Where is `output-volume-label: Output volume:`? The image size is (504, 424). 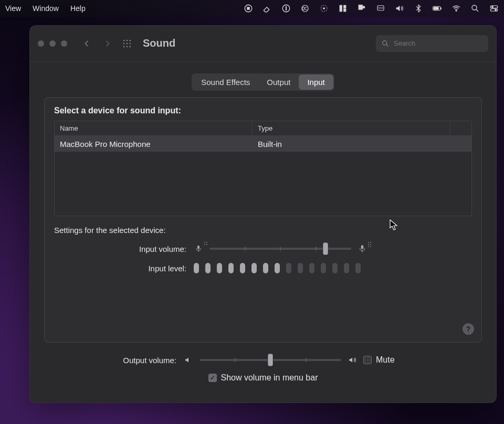 output-volume-label: Output volume: is located at coordinates (110, 360).